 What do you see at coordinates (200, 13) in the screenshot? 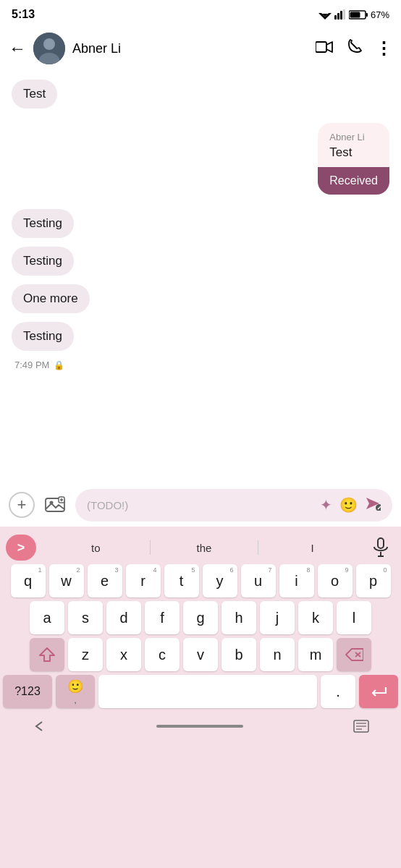
I see `status-bar: 5:13 67%` at bounding box center [200, 13].